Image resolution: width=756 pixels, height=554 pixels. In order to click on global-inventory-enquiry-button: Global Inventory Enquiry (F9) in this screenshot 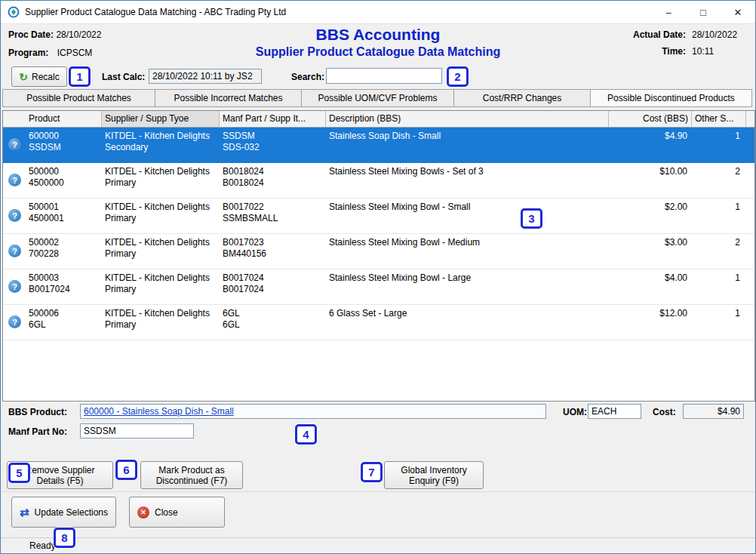, I will do `click(434, 476)`.